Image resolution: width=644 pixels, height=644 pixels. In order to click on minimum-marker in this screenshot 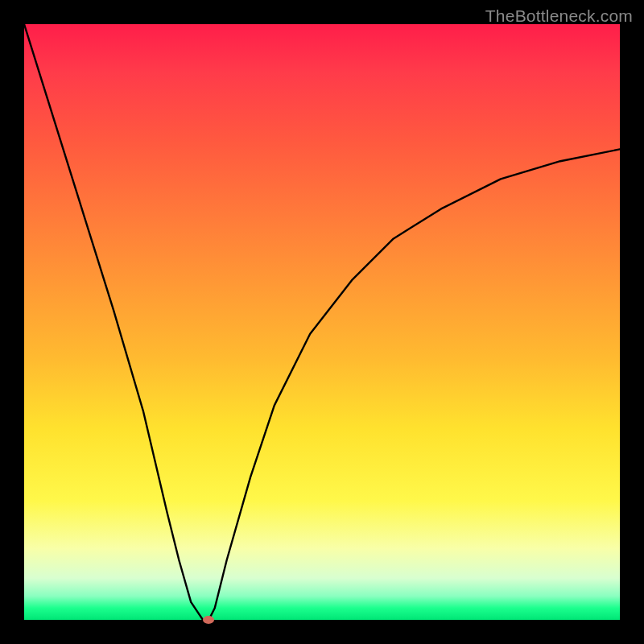, I will do `click(208, 620)`.